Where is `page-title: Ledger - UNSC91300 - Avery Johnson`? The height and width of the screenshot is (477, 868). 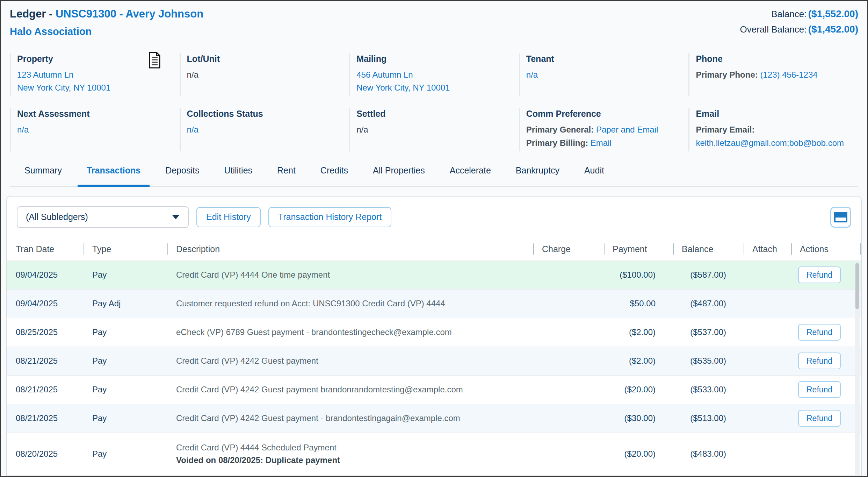 page-title: Ledger - UNSC91300 - Avery Johnson is located at coordinates (107, 14).